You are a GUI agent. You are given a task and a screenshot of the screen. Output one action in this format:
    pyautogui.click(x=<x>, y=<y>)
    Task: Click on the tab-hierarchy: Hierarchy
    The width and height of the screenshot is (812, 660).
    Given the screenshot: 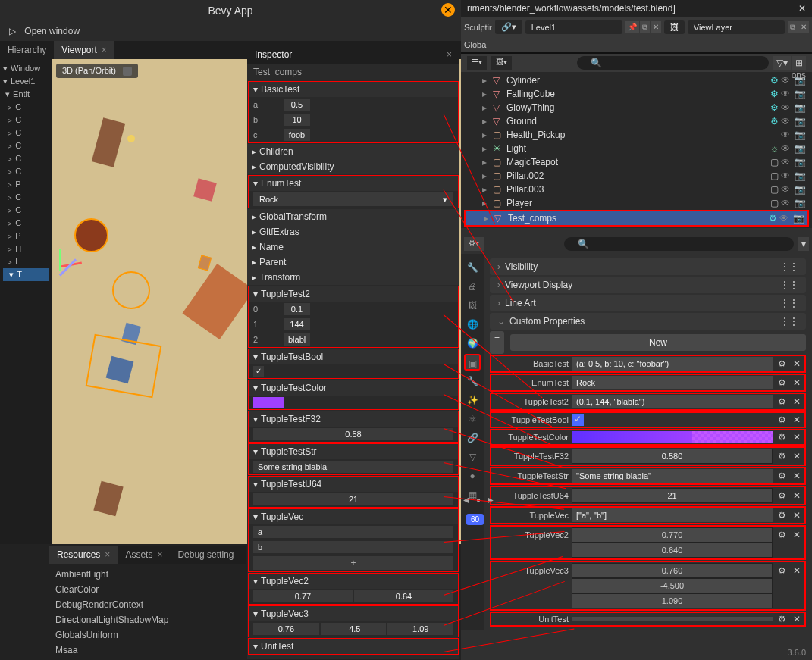 What is the action you would take?
    pyautogui.click(x=27, y=50)
    